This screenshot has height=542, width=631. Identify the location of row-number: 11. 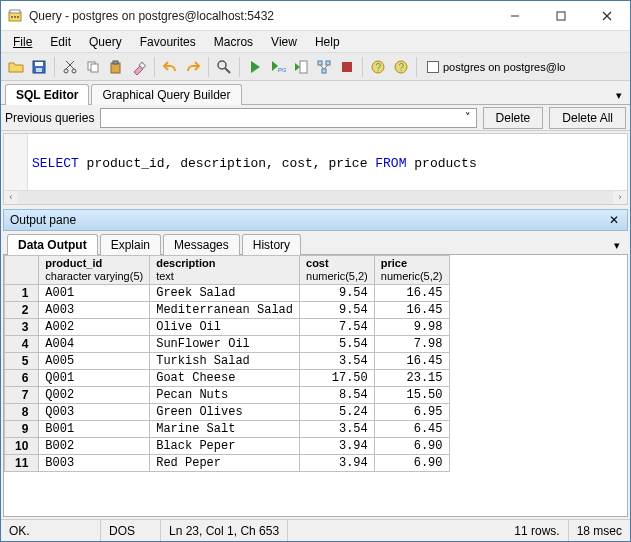
(22, 464).